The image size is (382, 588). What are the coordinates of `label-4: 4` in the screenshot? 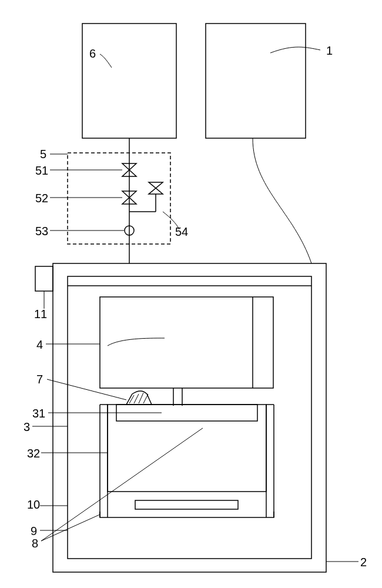 It's located at (40, 345).